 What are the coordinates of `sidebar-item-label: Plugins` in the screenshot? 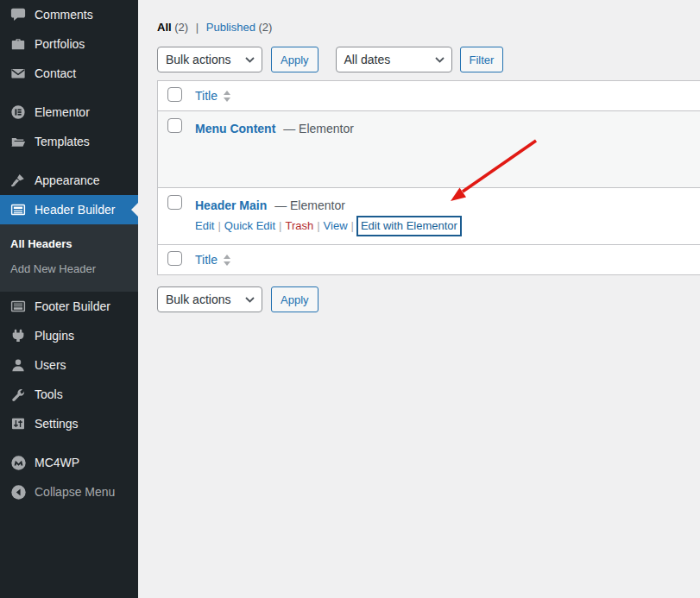 It's located at (54, 336).